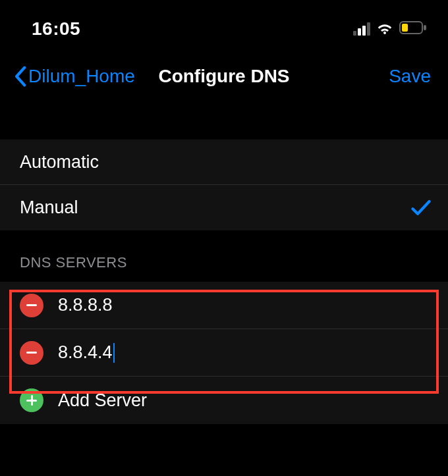 This screenshot has height=476, width=448. Describe the element at coordinates (224, 305) in the screenshot. I see `server-row: 8.8.8.8` at that location.